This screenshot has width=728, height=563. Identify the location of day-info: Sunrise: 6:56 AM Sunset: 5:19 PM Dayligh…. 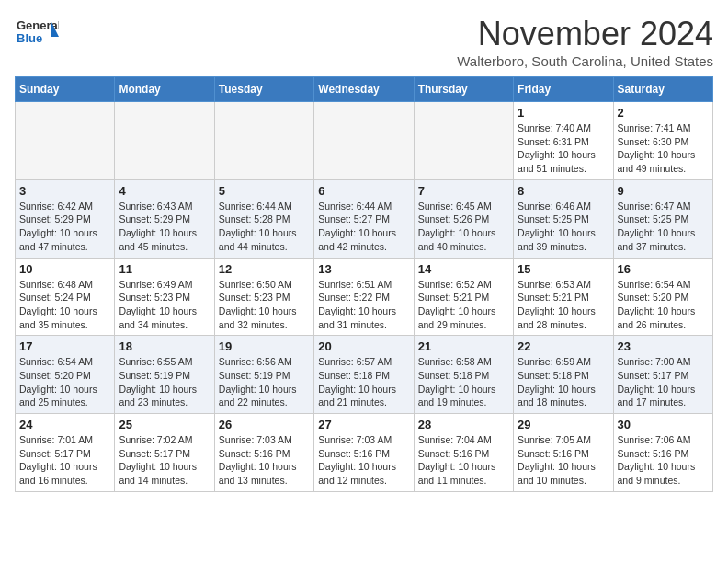
(265, 383).